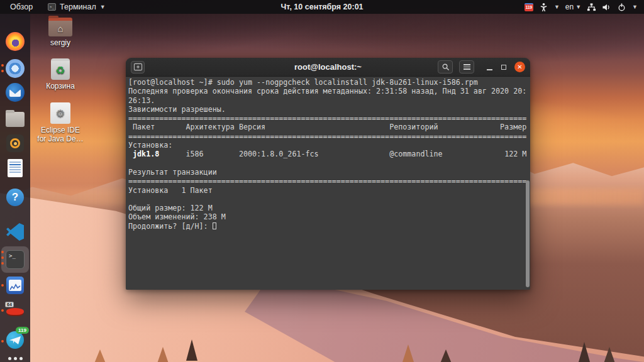 The image size is (644, 362). I want to click on desktop-icon-label: for Java De…, so click(60, 139).